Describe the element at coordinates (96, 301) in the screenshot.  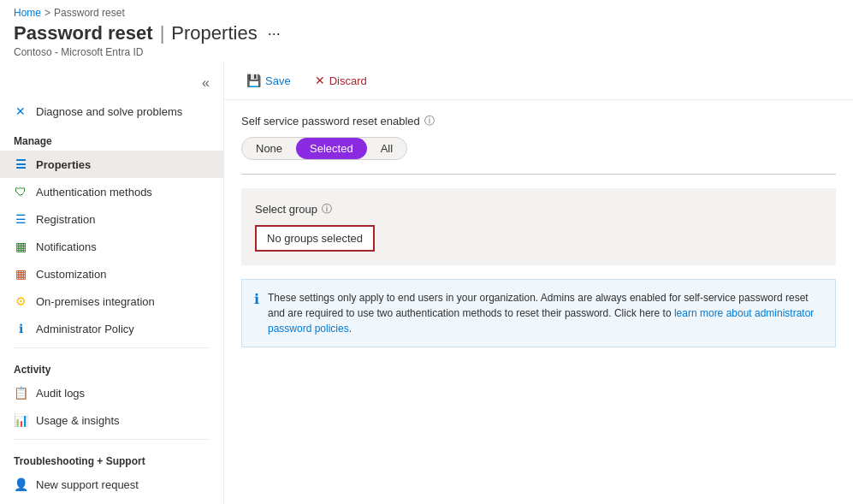
I see `sidebar-on-premises-label: On-premises integration` at that location.